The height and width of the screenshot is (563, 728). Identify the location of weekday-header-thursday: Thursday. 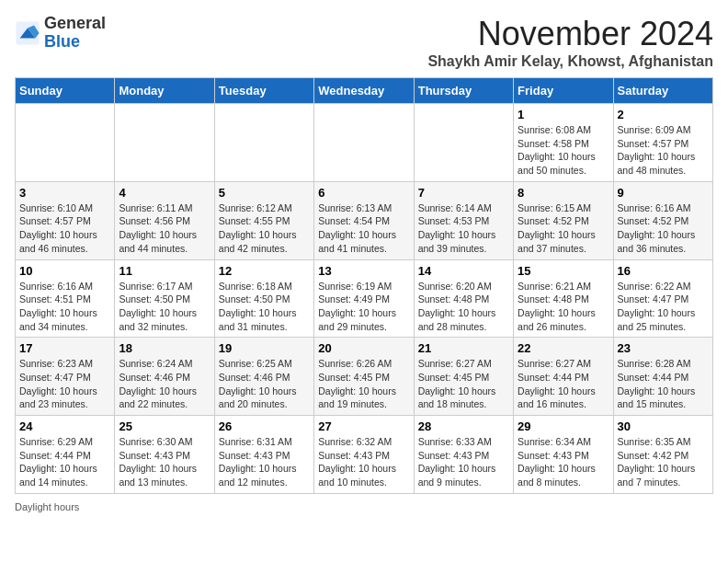
(463, 91).